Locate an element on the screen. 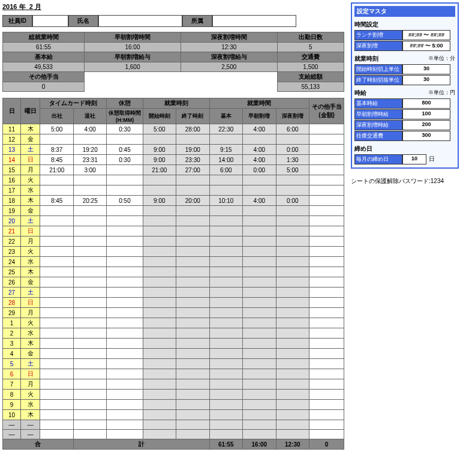 The height and width of the screenshot is (476, 466). cell-out: 23:31 is located at coordinates (90, 160).